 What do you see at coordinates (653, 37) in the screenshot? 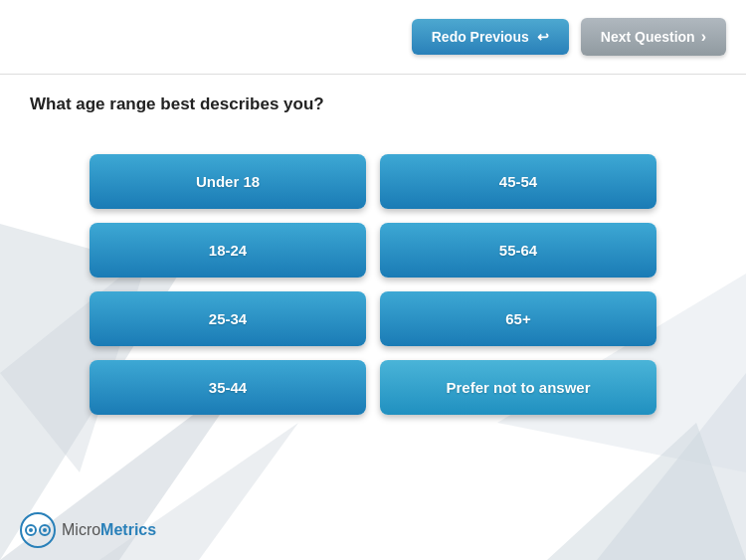
I see `next-question-button: Next Question ›` at bounding box center [653, 37].